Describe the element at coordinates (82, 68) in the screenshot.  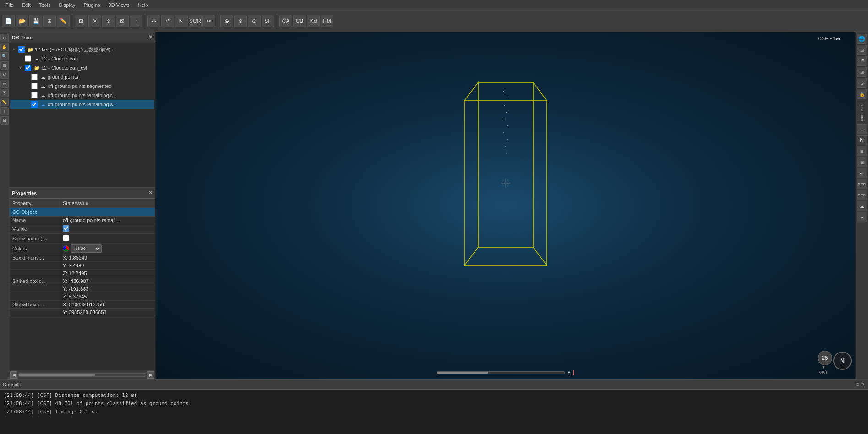
I see `tree-item-cloud-clean-csf: ▼📁12 - Cloud.clean_csf` at that location.